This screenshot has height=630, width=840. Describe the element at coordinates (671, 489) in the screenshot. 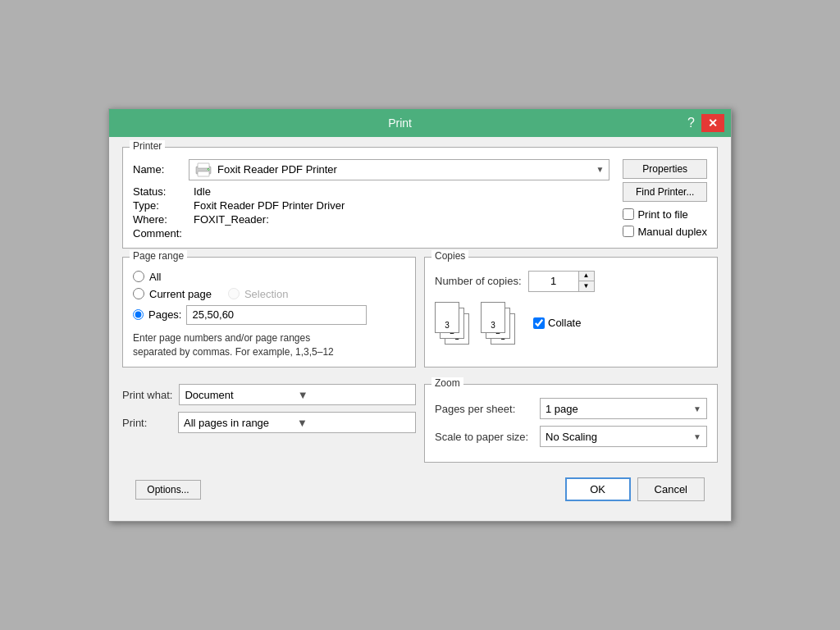

I see `cancel-button: Cancel` at that location.